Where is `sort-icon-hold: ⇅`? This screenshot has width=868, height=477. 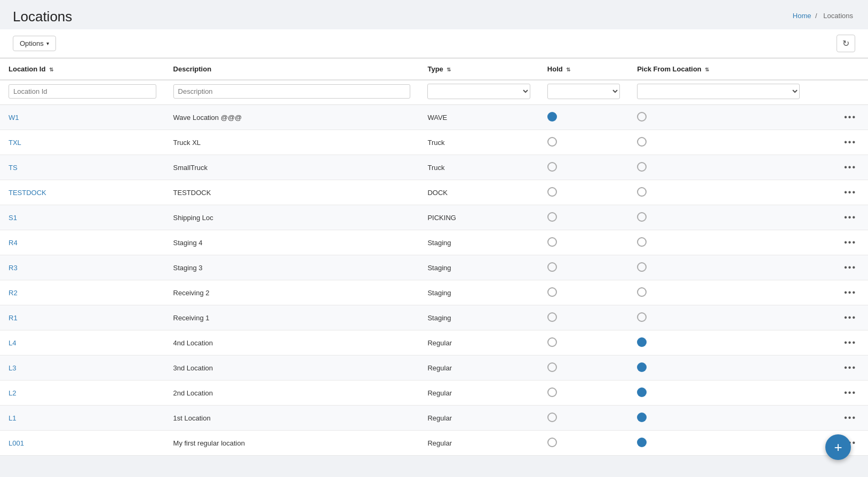 sort-icon-hold: ⇅ is located at coordinates (568, 69).